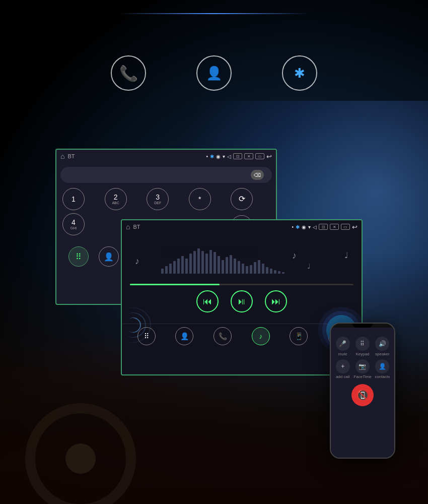 The image size is (428, 504). What do you see at coordinates (219, 156) in the screenshot?
I see `location-icon-back: ◉` at bounding box center [219, 156].